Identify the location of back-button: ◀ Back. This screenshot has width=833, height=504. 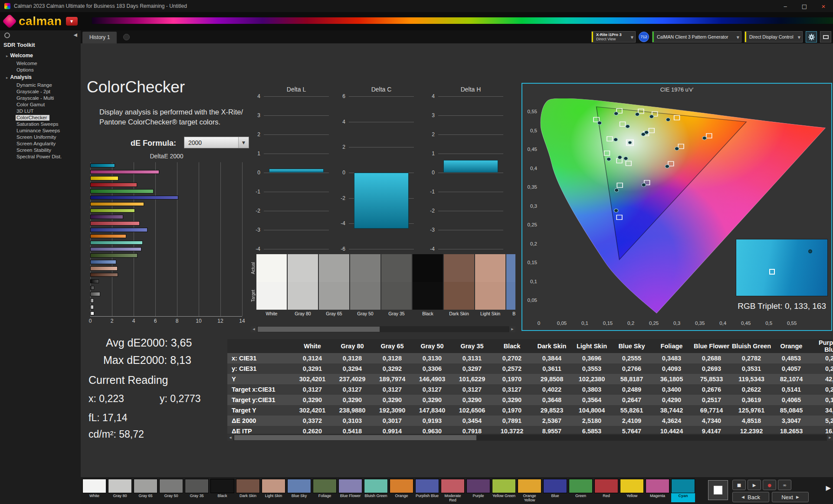
(751, 497).